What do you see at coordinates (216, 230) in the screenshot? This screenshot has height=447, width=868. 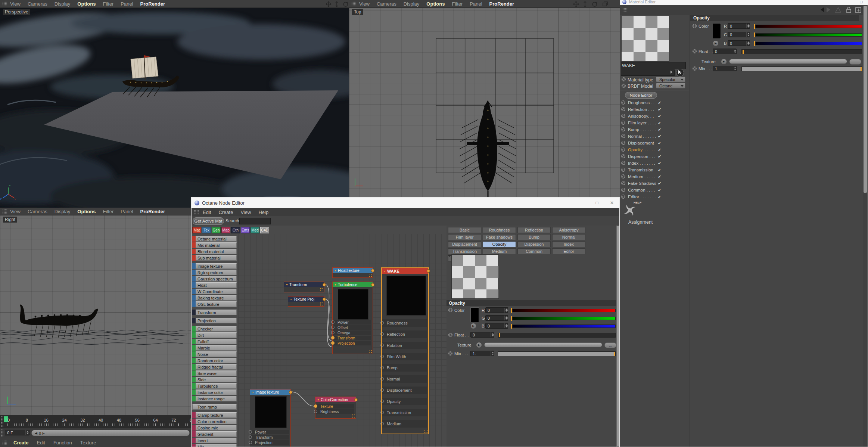 I see `category-tab: Gen` at bounding box center [216, 230].